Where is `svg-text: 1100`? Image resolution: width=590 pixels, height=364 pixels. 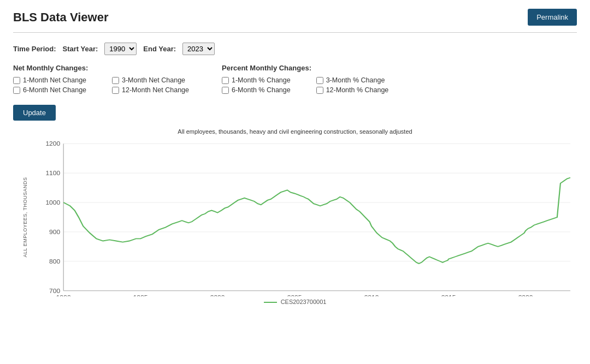
svg-text: 1100 is located at coordinates (52, 174).